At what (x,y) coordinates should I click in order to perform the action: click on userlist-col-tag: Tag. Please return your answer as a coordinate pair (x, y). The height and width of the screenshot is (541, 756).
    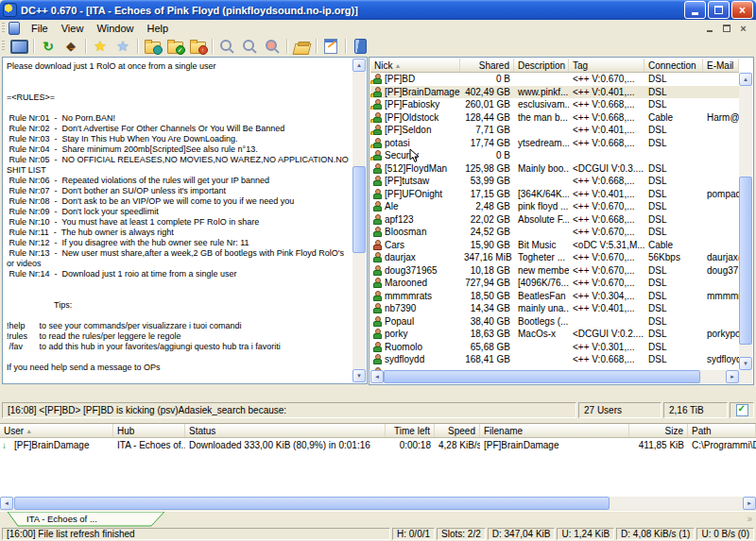
    Looking at the image, I should click on (607, 65).